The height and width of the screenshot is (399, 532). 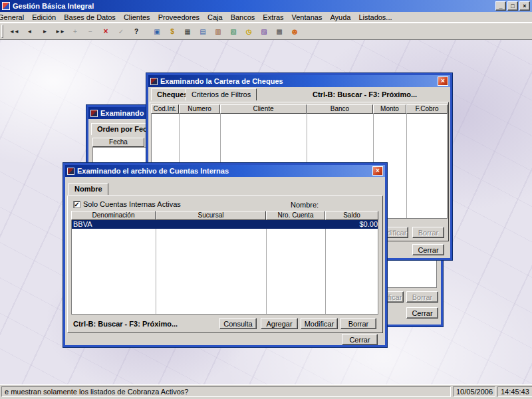 What do you see at coordinates (525, 6) in the screenshot?
I see `close-button: ×` at bounding box center [525, 6].